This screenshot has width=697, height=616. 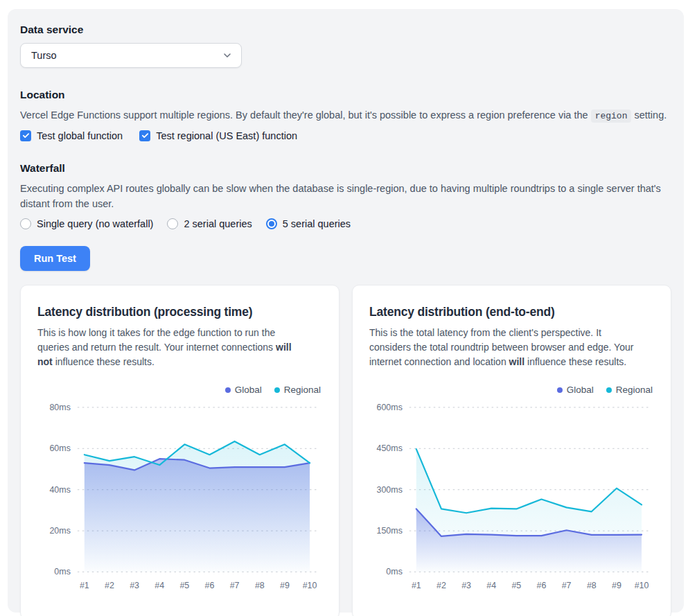 I want to click on checkbox-label: Test global function, so click(x=80, y=136).